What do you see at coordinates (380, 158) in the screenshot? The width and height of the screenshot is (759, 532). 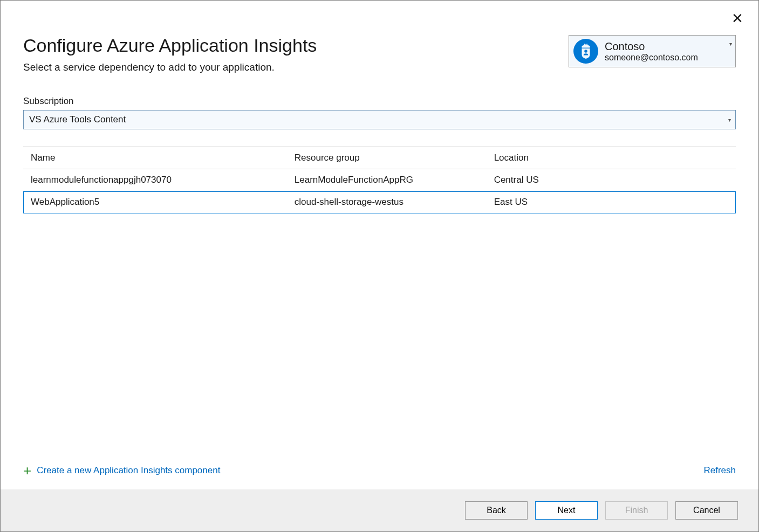 I see `table-header-row: Name Resource group Location` at bounding box center [380, 158].